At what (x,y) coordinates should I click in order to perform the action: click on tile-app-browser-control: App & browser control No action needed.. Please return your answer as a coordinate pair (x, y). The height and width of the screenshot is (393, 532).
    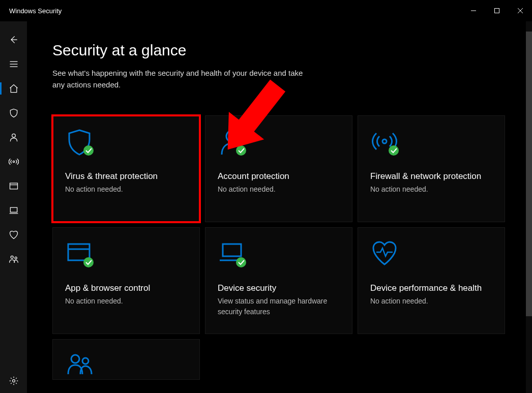
    Looking at the image, I should click on (126, 281).